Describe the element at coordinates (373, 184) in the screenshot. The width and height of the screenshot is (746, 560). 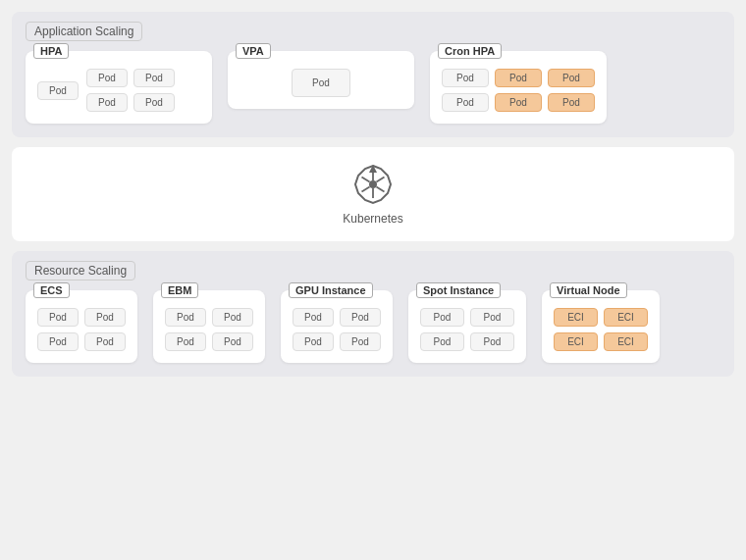
I see `kubernetes-icon` at that location.